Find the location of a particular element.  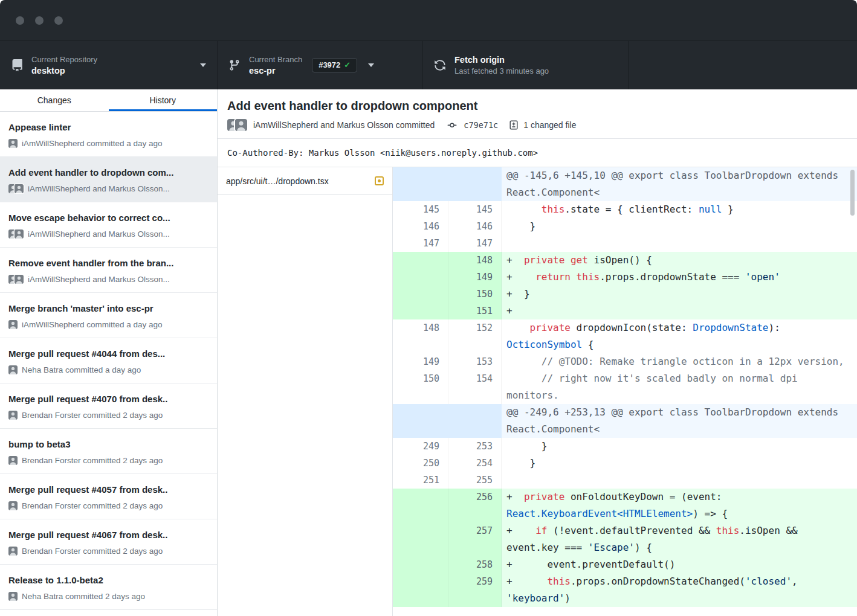

history-commit-item: Release to 1.1.0-beta2 Neha Batra commit… is located at coordinates (109, 587).